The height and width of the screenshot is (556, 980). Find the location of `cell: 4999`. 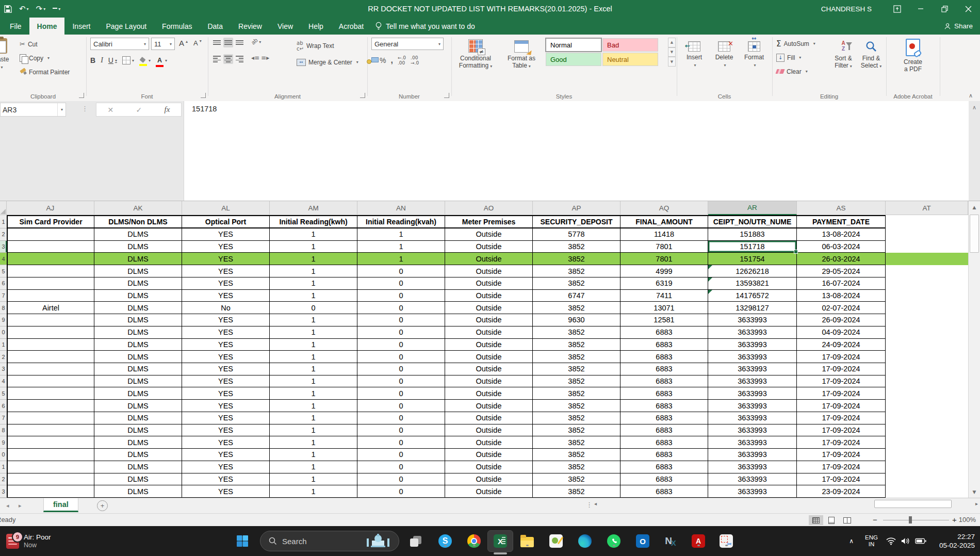

cell: 4999 is located at coordinates (664, 271).